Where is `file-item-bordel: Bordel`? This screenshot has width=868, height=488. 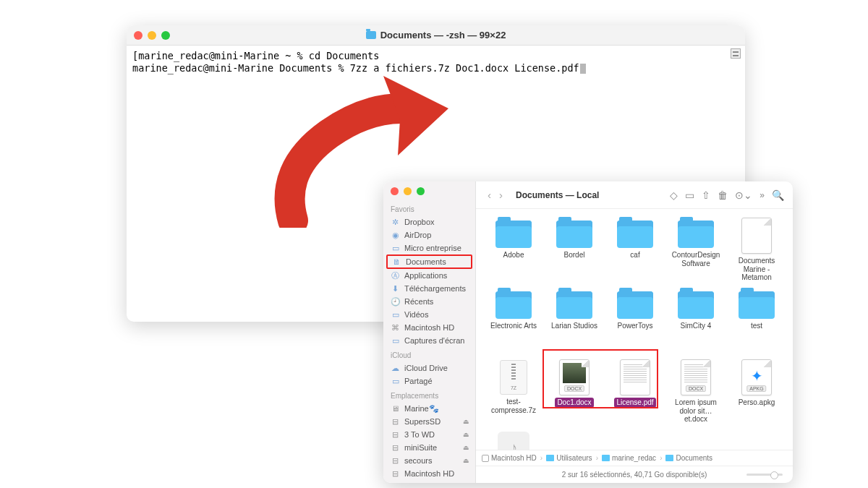
file-item-bordel: Bordel is located at coordinates (574, 249).